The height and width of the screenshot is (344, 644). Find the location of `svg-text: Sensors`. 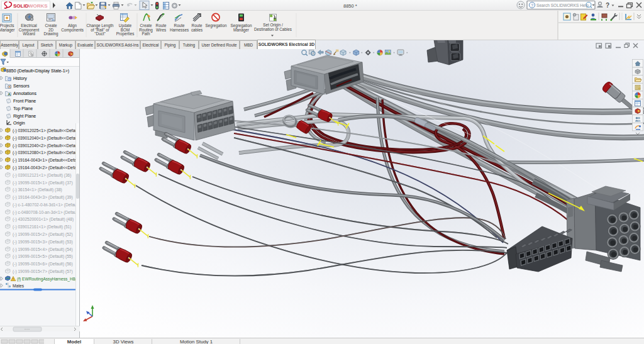

svg-text: Sensors is located at coordinates (21, 86).